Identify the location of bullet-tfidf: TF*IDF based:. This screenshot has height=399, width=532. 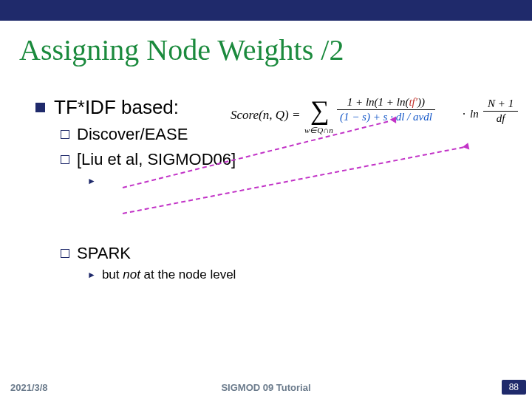
(272, 108).